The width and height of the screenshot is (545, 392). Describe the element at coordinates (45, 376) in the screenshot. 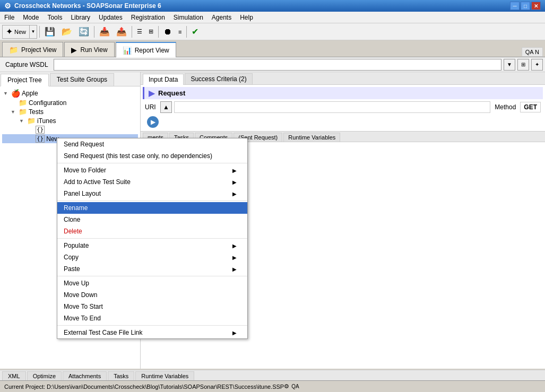

I see `app-tab-optimize: Optimize` at that location.